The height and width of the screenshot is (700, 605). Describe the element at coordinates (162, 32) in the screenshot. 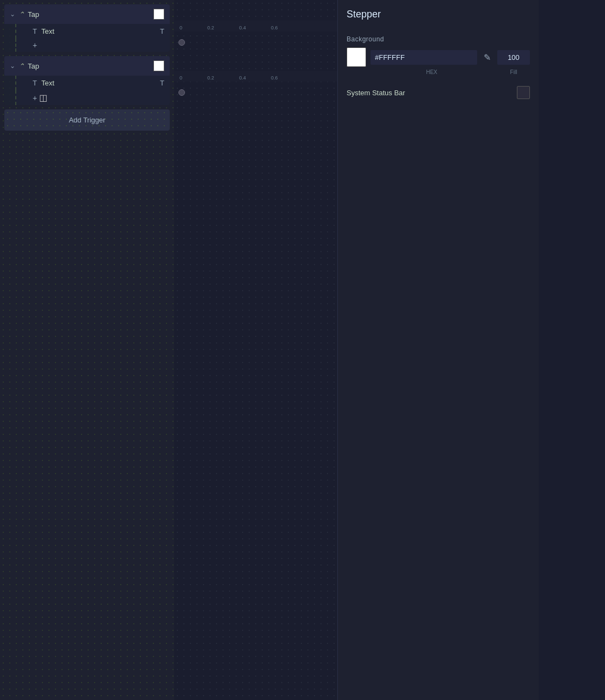

I see `text-format-icon-1: T` at that location.